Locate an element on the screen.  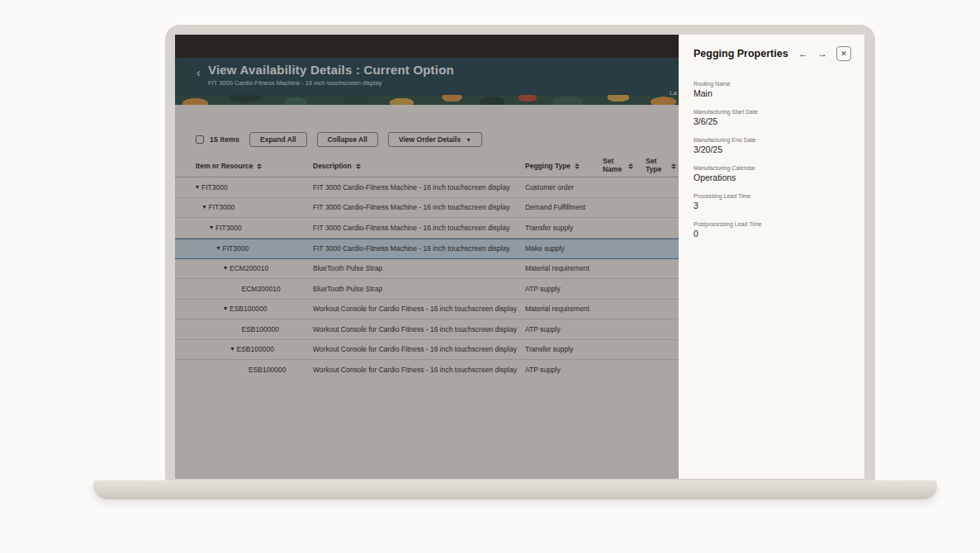
field-value: Main is located at coordinates (773, 93).